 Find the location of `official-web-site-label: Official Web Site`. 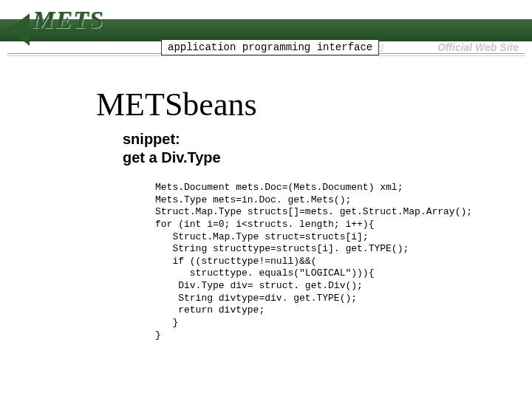

official-web-site-label: Official Web Site is located at coordinates (478, 47).